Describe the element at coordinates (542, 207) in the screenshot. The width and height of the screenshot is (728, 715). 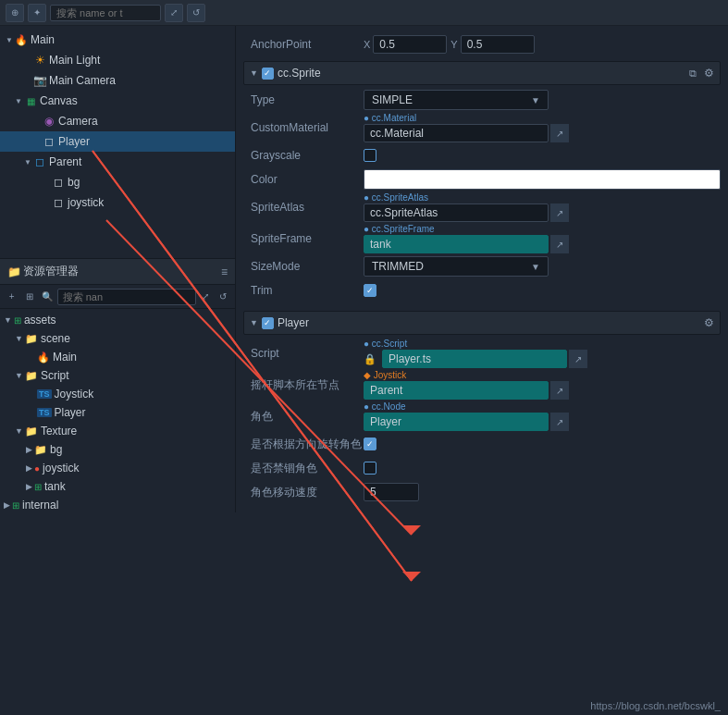
I see `sprite-atlas-value: ● cc.SpriteAtlas cc.SpriteAtlas ↗` at that location.